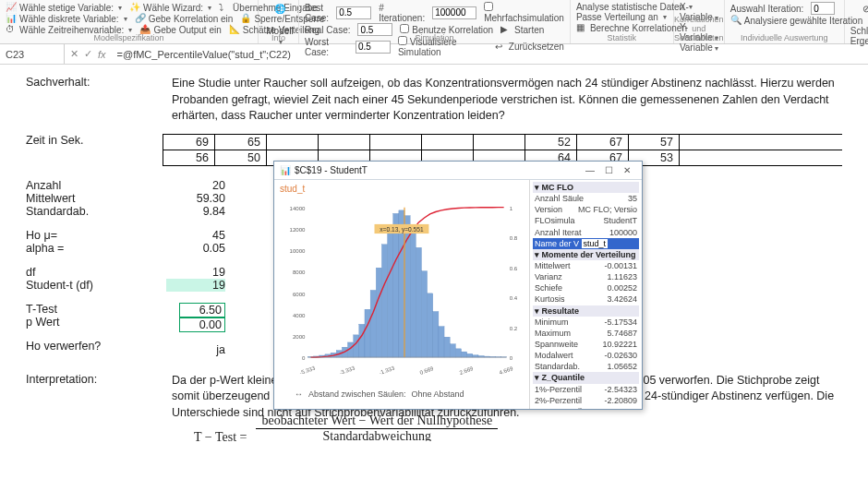 The height and width of the screenshot is (503, 868). What do you see at coordinates (299, 336) in the screenshot?
I see `svg-text: 2000` at bounding box center [299, 336].